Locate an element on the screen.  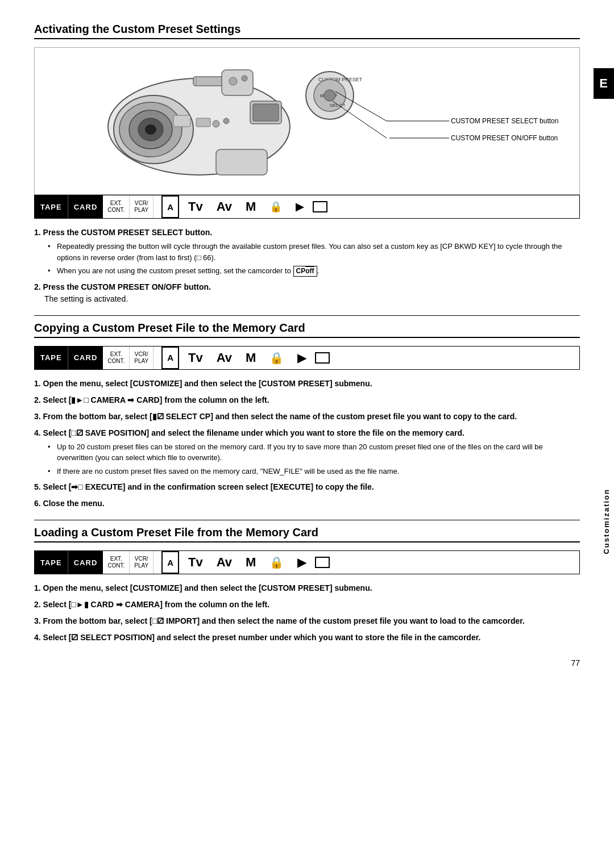
mode-icon-vid-3: ▶ is located at coordinates (301, 562).